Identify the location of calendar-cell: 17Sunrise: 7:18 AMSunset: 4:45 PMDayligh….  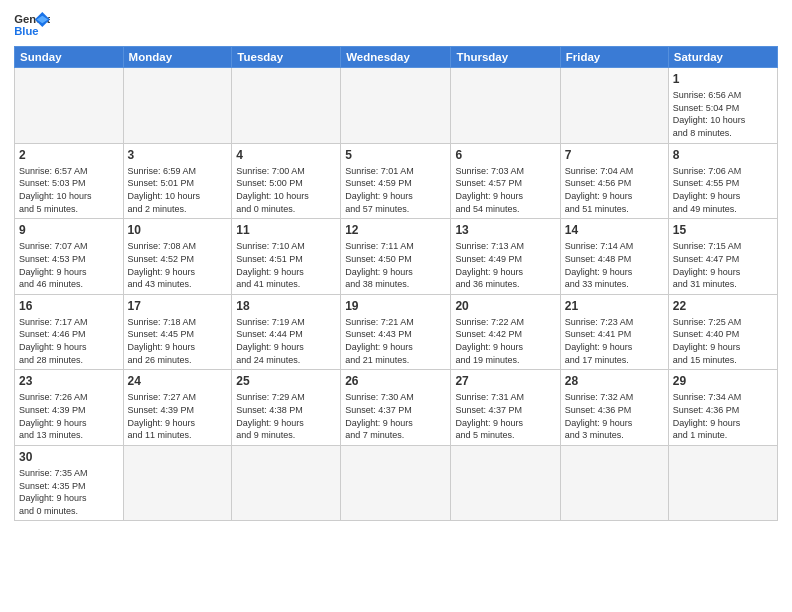
(178, 332).